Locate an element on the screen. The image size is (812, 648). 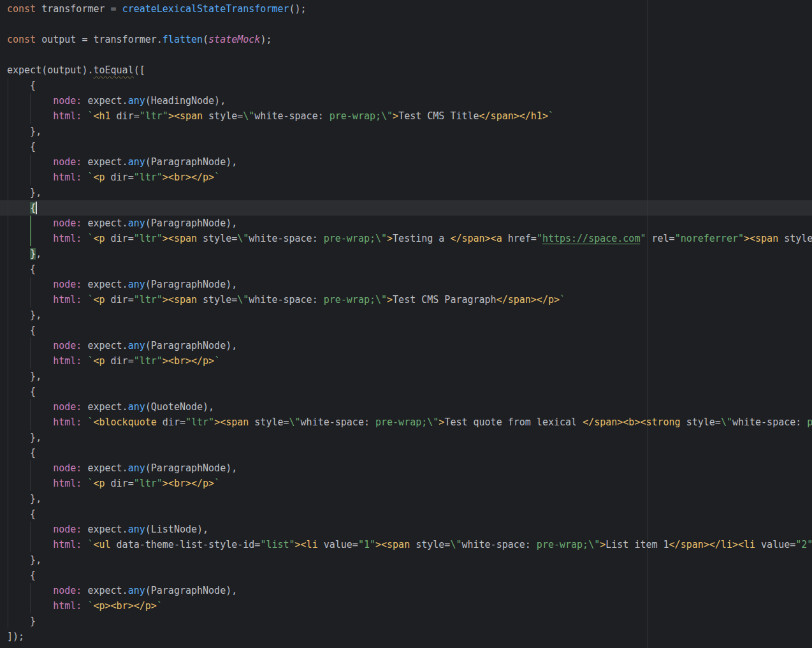
code-line-32: html: `<p dir="ltr"><br></p>` is located at coordinates (406, 483).